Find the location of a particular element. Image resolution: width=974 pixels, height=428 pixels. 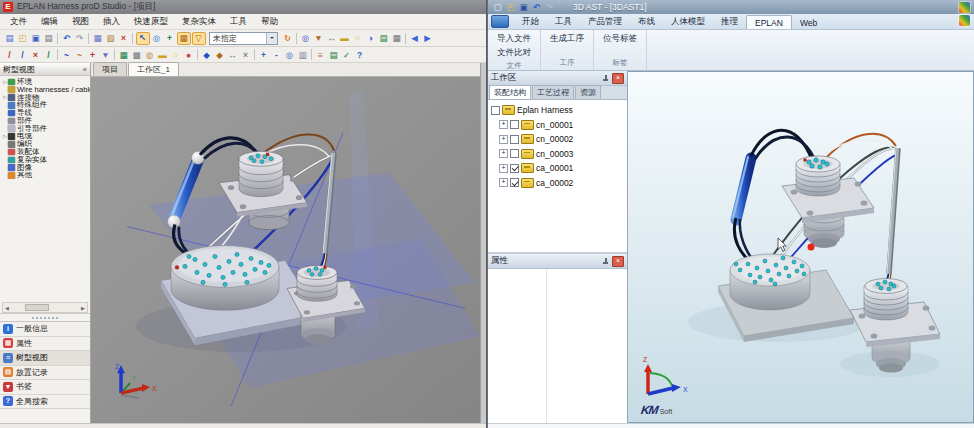

properties-panel-header: 属性 × is located at coordinates (558, 262).